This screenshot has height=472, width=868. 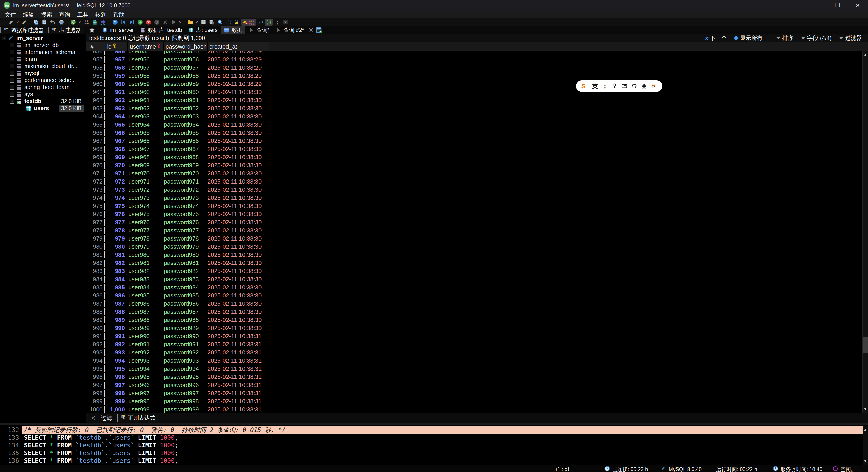 I want to click on tree-db-spring_boot_learn: +spring_boot_learn, so click(x=43, y=87).